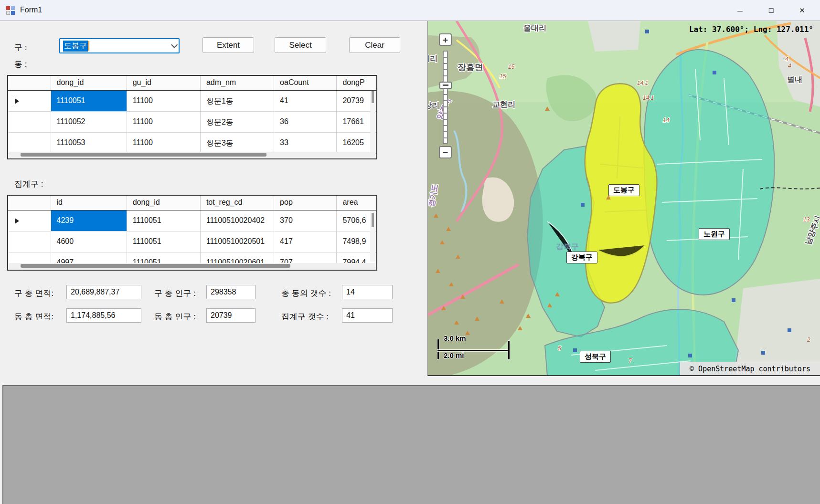 This screenshot has height=504, width=820. What do you see at coordinates (21, 48) in the screenshot?
I see `gu-label: 구 :` at bounding box center [21, 48].